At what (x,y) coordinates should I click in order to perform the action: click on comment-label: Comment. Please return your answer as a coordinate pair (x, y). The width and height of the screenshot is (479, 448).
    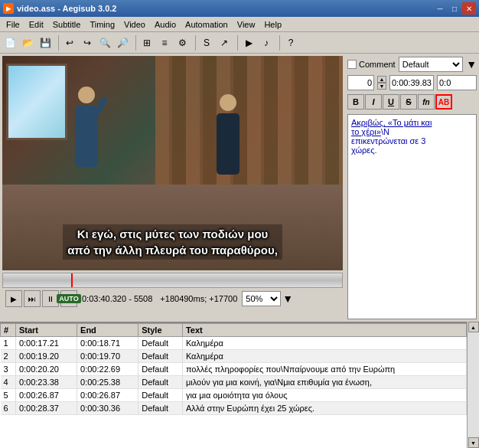
    Looking at the image, I should click on (372, 64).